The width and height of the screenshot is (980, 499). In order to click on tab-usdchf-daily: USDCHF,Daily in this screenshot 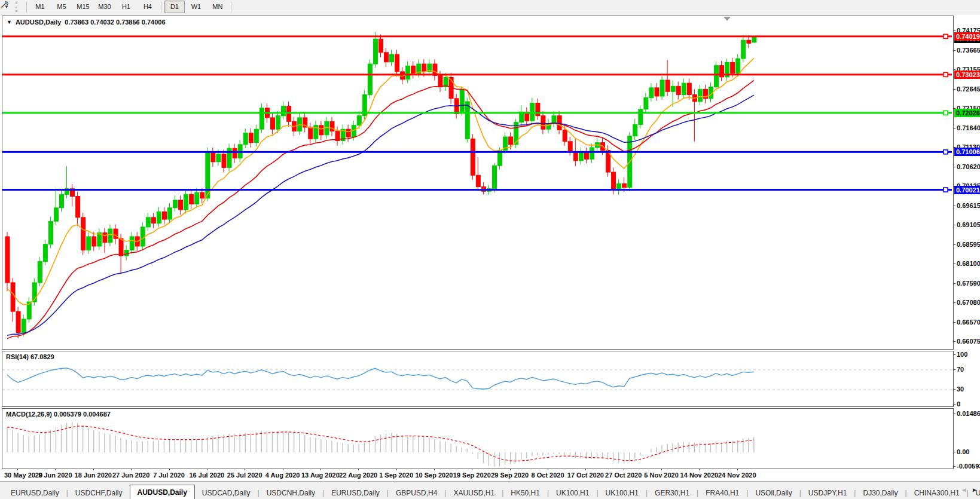, I will do `click(99, 493)`.